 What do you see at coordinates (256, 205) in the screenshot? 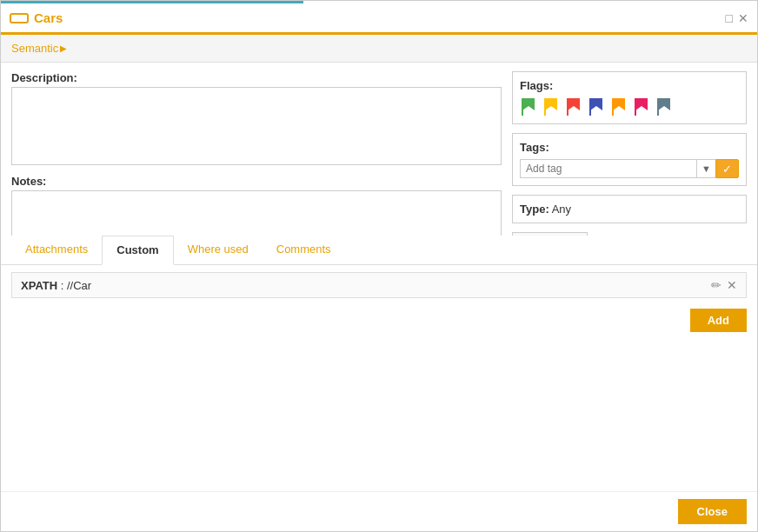
I see `notes-field: Notes:` at bounding box center [256, 205].